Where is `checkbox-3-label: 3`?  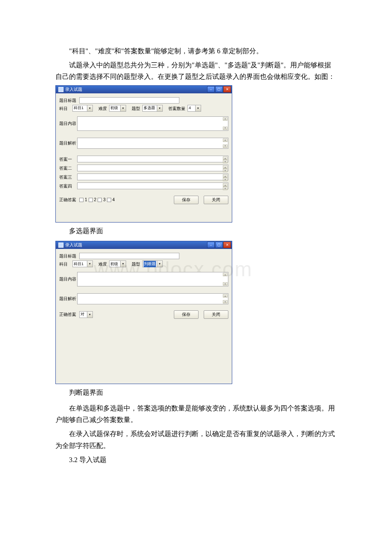 checkbox-3-label: 3 is located at coordinates (104, 199).